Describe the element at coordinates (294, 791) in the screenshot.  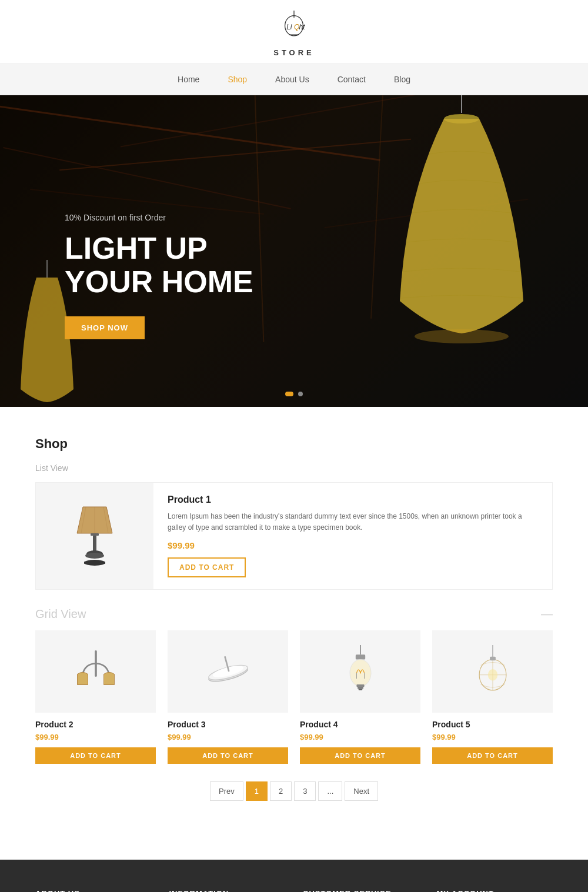
I see `pagination: Prev 1 2 3 ... Next` at that location.